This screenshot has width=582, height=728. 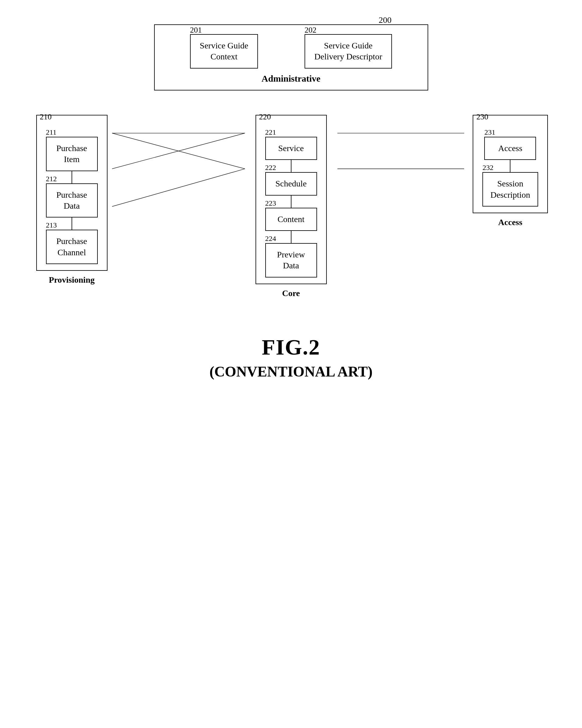 What do you see at coordinates (224, 51) in the screenshot?
I see `admin-box-201: Service GuideContext` at bounding box center [224, 51].